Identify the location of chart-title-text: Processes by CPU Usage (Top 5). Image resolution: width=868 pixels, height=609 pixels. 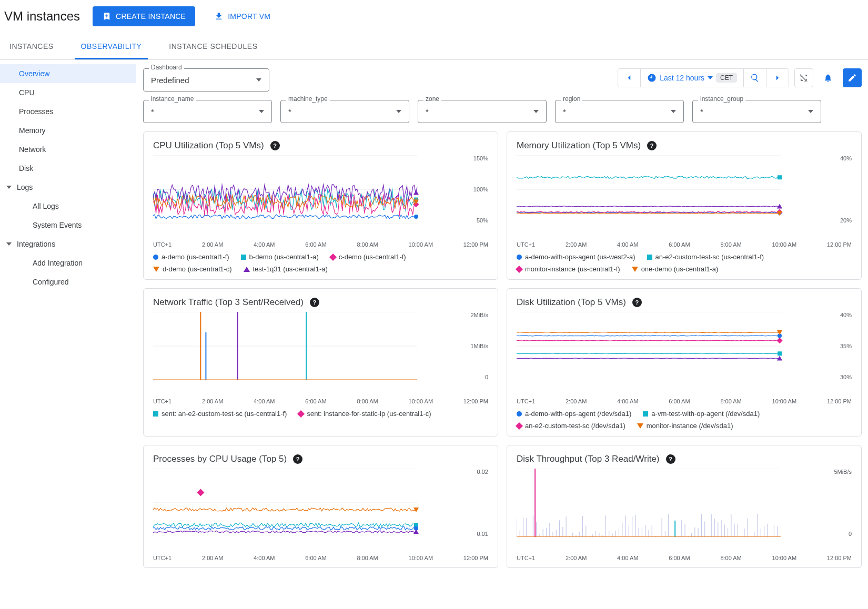
(220, 459).